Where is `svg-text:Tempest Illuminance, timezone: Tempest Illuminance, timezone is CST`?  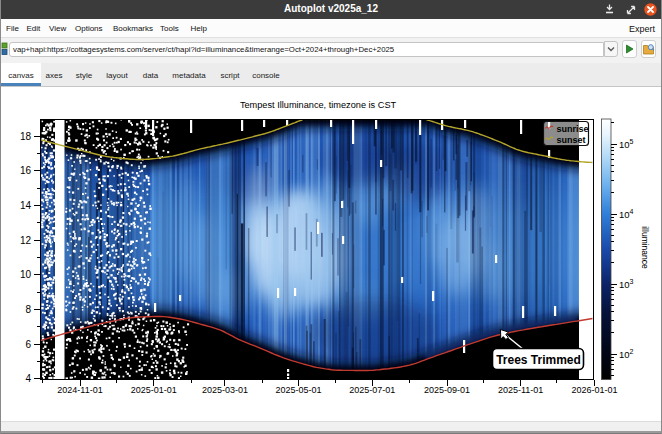 svg-text:Tempest Illuminance, timezone: Tempest Illuminance, timezone is CST is located at coordinates (318, 105).